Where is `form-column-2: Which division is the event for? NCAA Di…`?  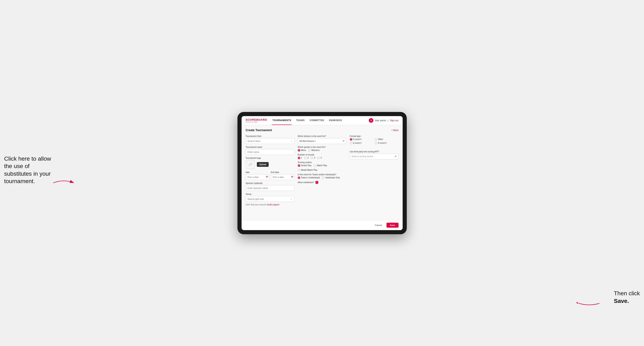
form-column-2: Which division is the event for? NCAA Di… is located at coordinates (322, 170).